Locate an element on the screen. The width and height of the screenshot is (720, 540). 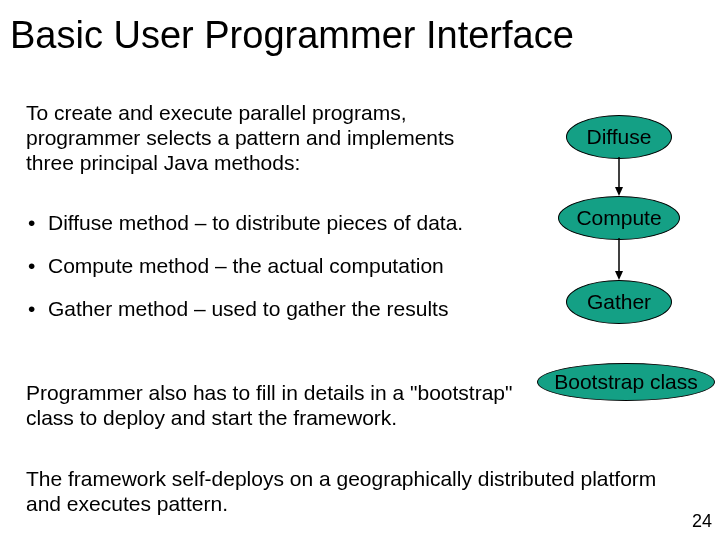
compute-label: Compute is located at coordinates (618, 218).